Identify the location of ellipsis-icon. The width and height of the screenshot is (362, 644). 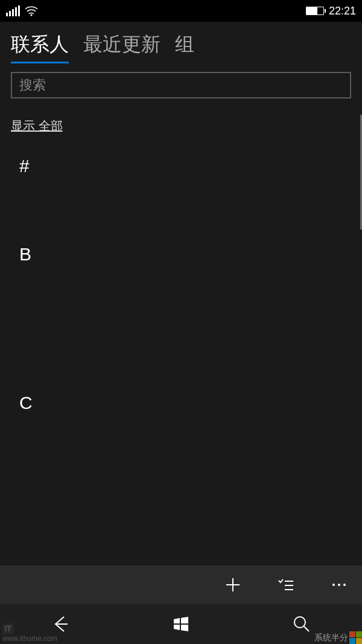
(339, 585).